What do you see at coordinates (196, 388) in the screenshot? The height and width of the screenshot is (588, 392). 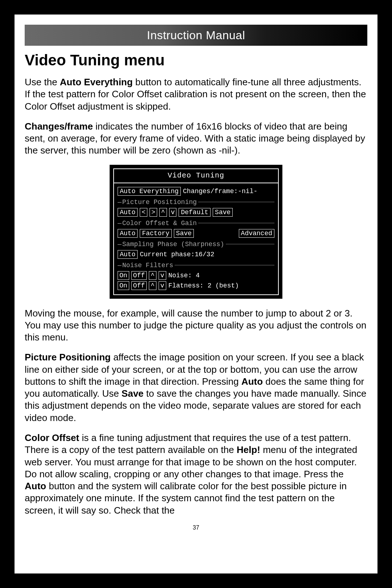 I see `paragraph-4: Picture Positioning affects the image po…` at bounding box center [196, 388].